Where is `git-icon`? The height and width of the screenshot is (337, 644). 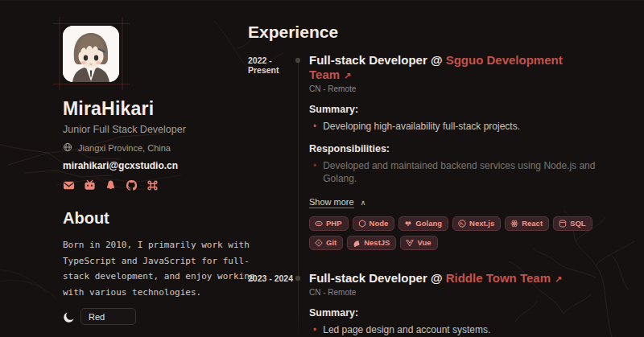 git-icon is located at coordinates (319, 243).